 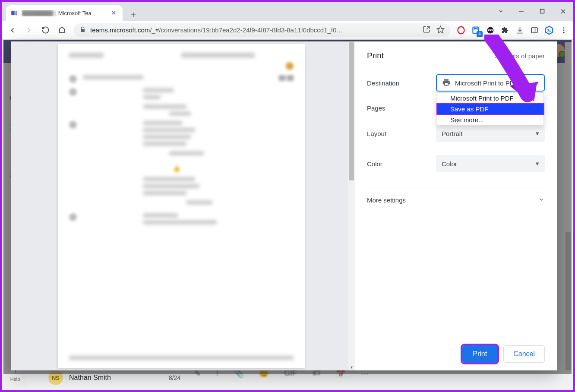 What do you see at coordinates (501, 11) in the screenshot?
I see `caret-down-icon` at bounding box center [501, 11].